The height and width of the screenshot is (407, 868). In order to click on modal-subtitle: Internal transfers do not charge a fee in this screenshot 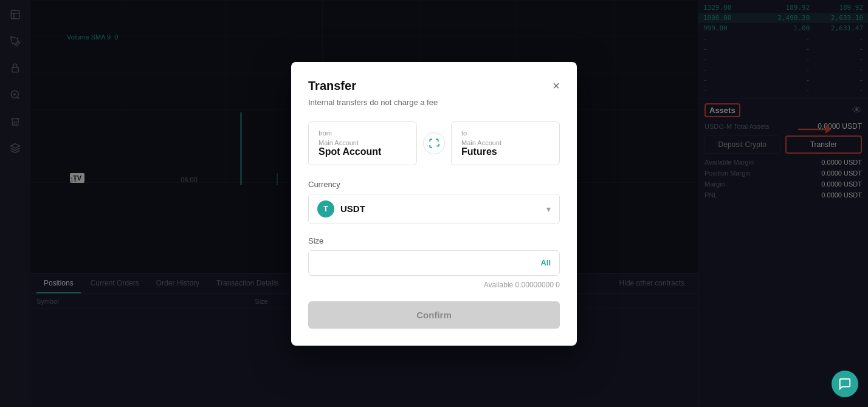, I will do `click(434, 102)`.